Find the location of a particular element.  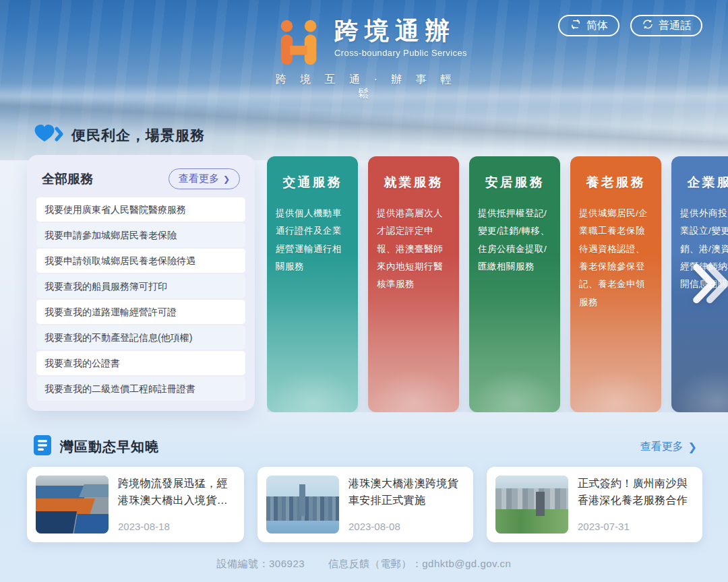

service-list-item: 我要查我的不動產登記信息(他項權) is located at coordinates (141, 337).